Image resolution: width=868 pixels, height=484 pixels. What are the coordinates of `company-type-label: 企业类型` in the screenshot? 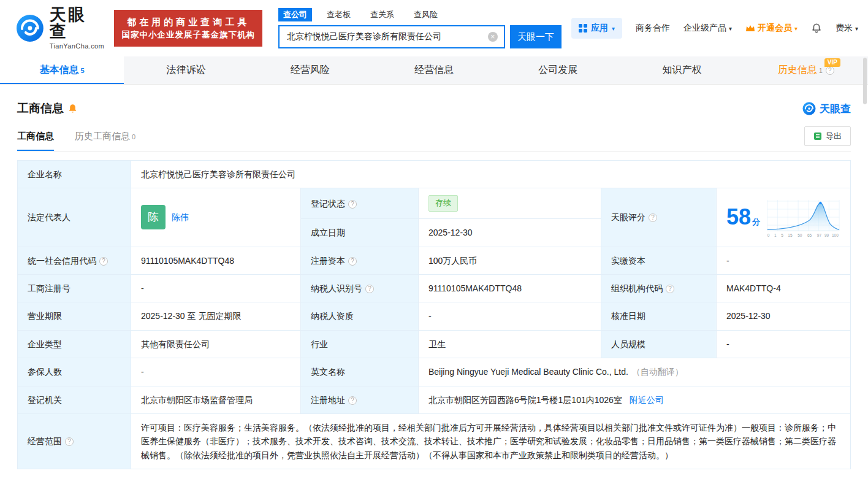 It's located at (75, 344).